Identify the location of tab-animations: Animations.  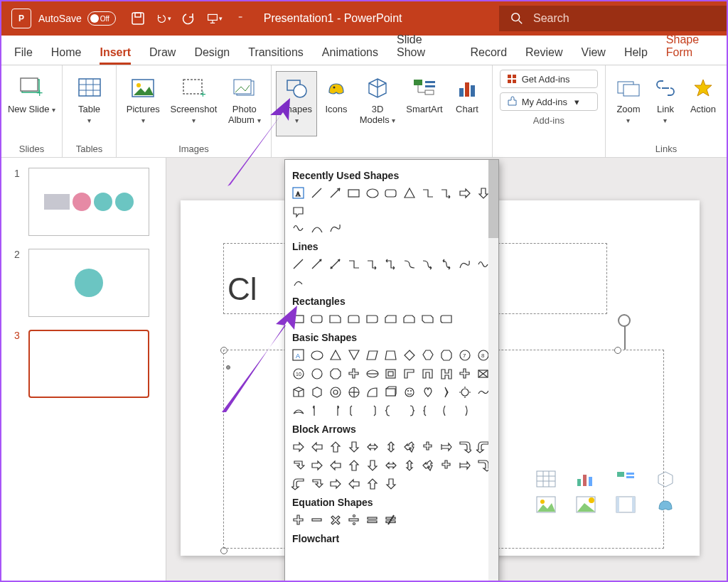
(350, 55).